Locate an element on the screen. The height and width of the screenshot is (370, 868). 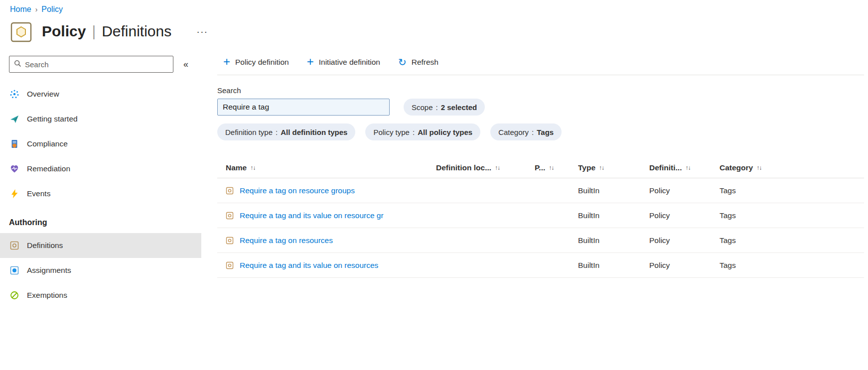
compliance-icon is located at coordinates (14, 144).